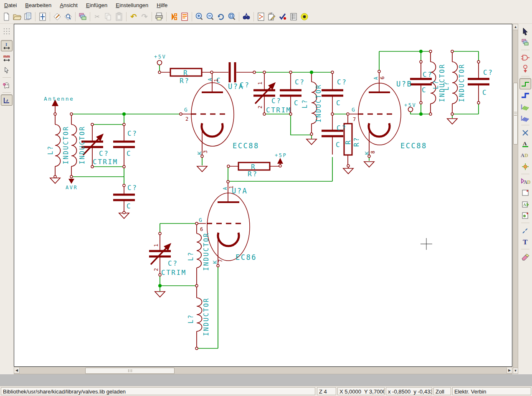  I want to click on new-sheet-icon, so click(6, 17).